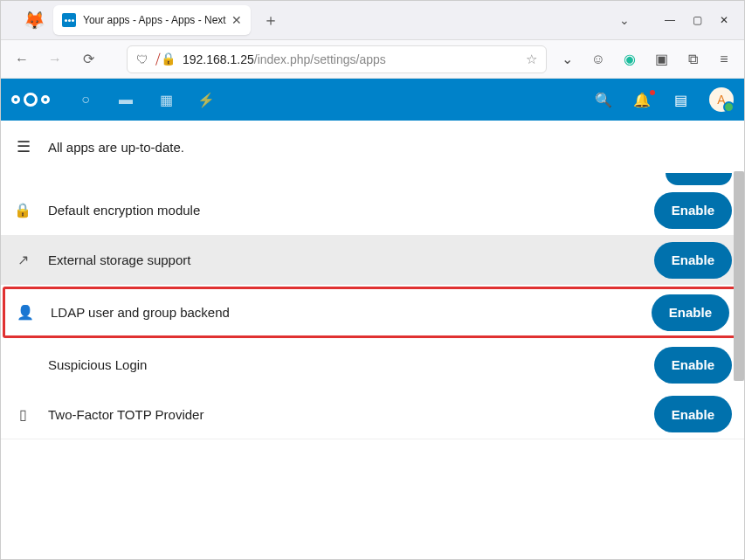 The image size is (745, 560). What do you see at coordinates (372, 313) in the screenshot?
I see `app-row-ldap: 👤 LDAP user and group backend Enable` at bounding box center [372, 313].